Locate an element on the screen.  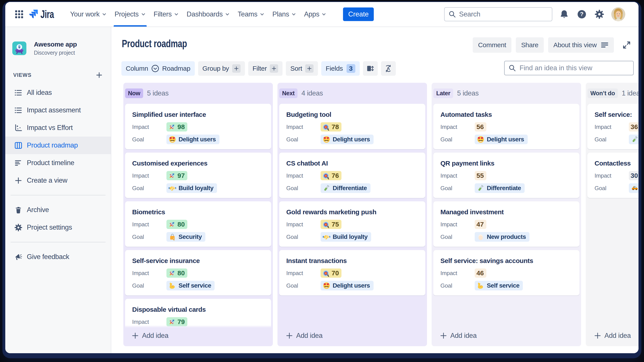
idea-card: Disposable virtual cardsImpact79Goal is located at coordinates (198, 313).